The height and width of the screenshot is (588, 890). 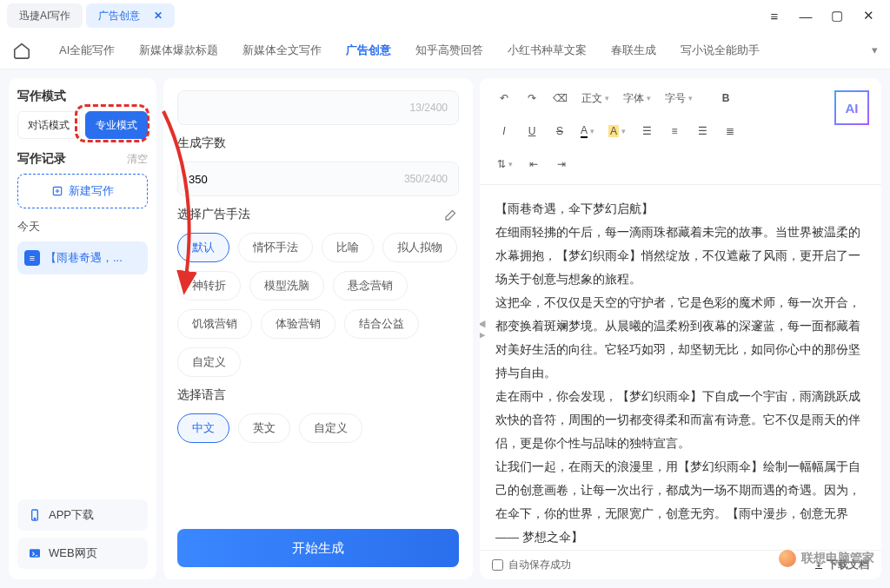 What do you see at coordinates (874, 50) in the screenshot?
I see `nav-more-dropdown: ▾` at bounding box center [874, 50].